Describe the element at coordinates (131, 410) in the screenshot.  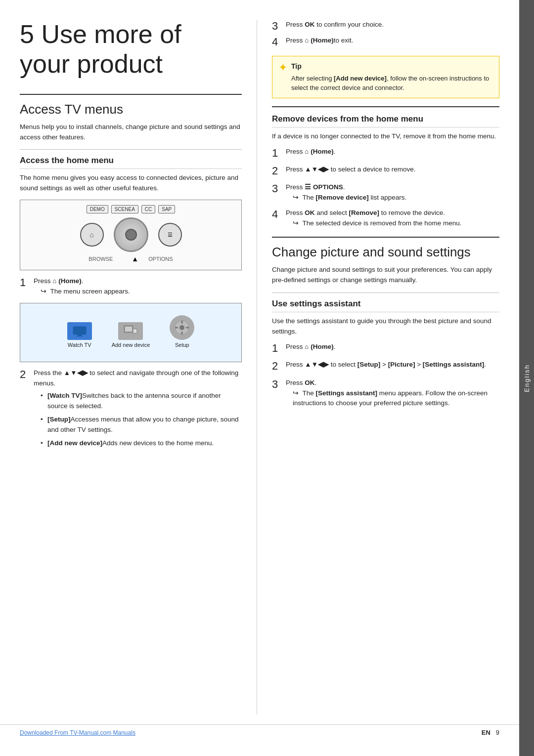
I see `left-step-2: 2 Press the ▲▼◀▶ to select and navigate …` at that location.